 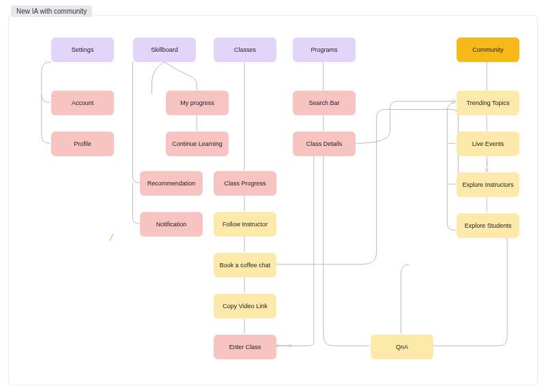 I want to click on node-community: Community, so click(x=488, y=50).